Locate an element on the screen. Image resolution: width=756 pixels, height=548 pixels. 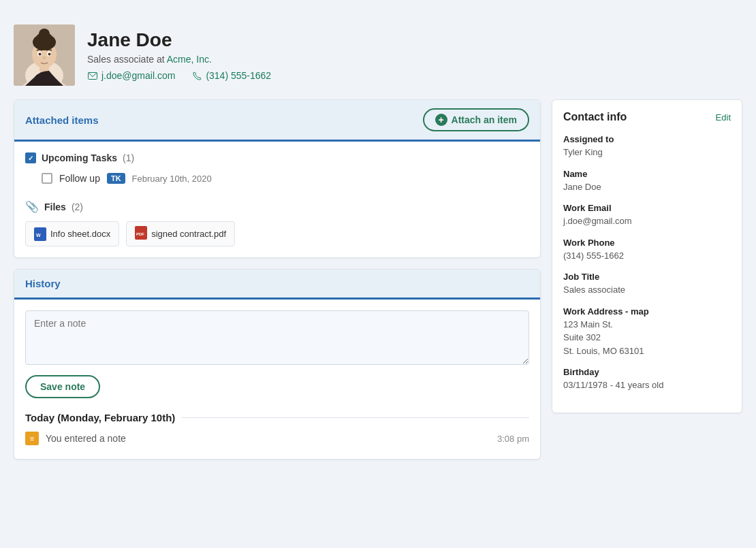
contact-info-title: Contact info is located at coordinates (595, 117).